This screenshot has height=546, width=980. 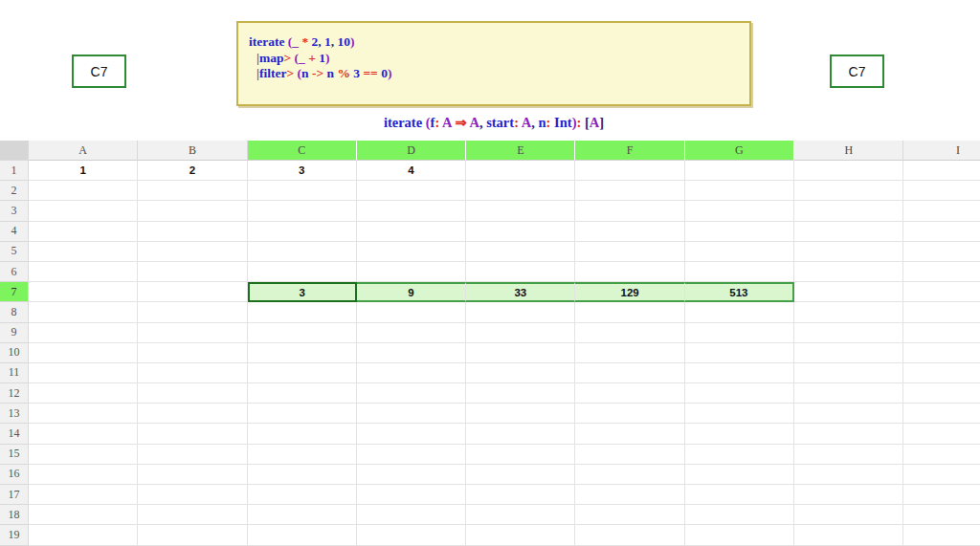 What do you see at coordinates (630, 394) in the screenshot?
I see `cell-F12` at bounding box center [630, 394].